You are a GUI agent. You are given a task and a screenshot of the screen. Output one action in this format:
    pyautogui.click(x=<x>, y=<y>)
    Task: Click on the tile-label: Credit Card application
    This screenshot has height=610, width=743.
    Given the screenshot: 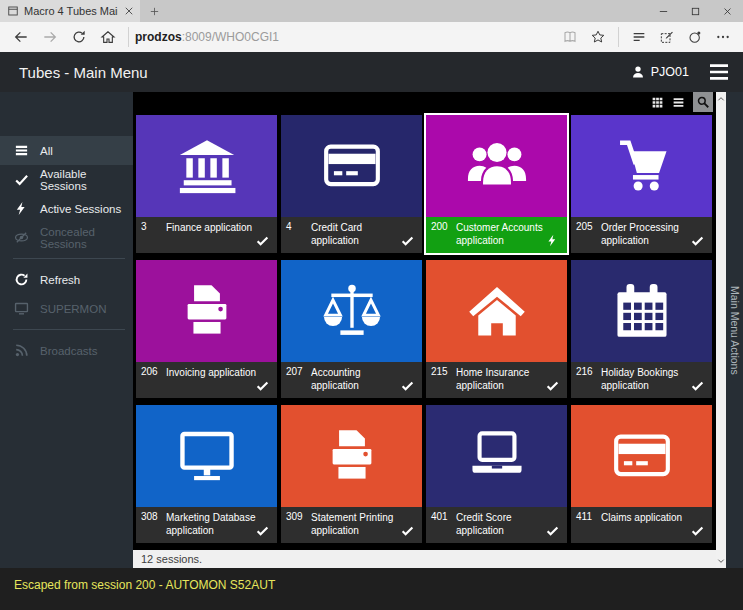 What is the action you would take?
    pyautogui.click(x=358, y=234)
    